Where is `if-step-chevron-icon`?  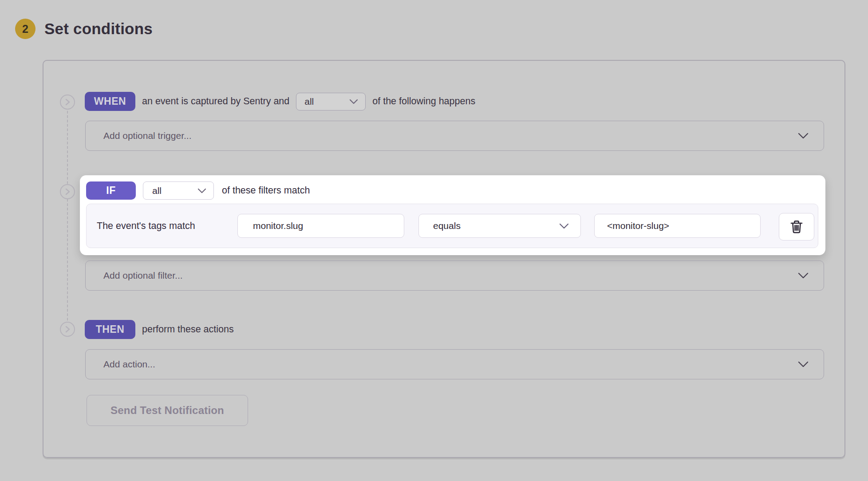
if-step-chevron-icon is located at coordinates (67, 192).